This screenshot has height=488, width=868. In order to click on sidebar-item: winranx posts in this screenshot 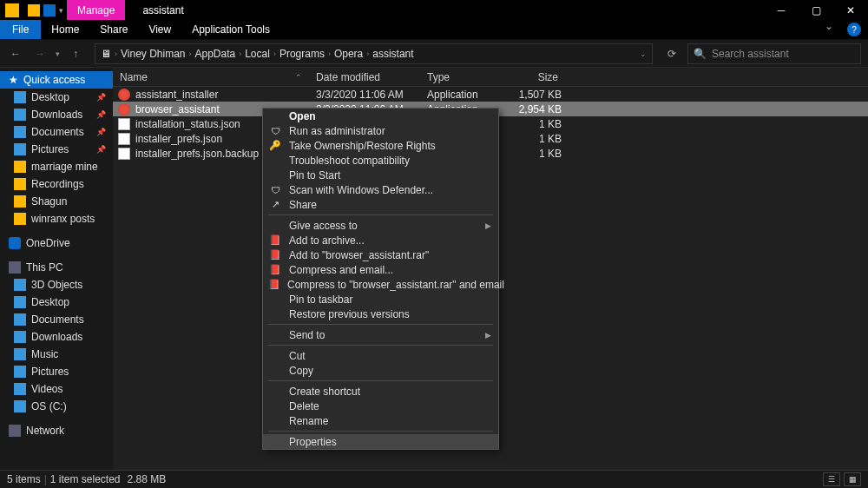, I will do `click(56, 219)`.